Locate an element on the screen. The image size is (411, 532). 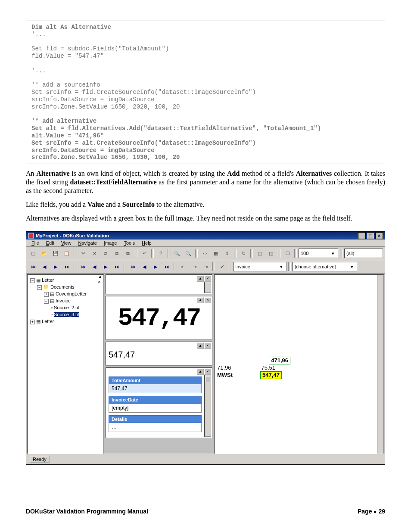
filter-combo: (all) is located at coordinates (364, 253).